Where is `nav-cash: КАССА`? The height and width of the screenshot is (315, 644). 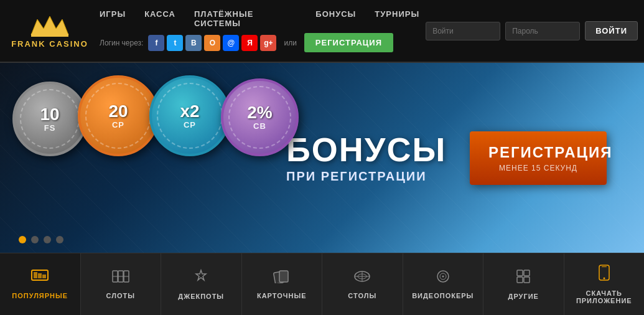
nav-cash: КАССА is located at coordinates (160, 19).